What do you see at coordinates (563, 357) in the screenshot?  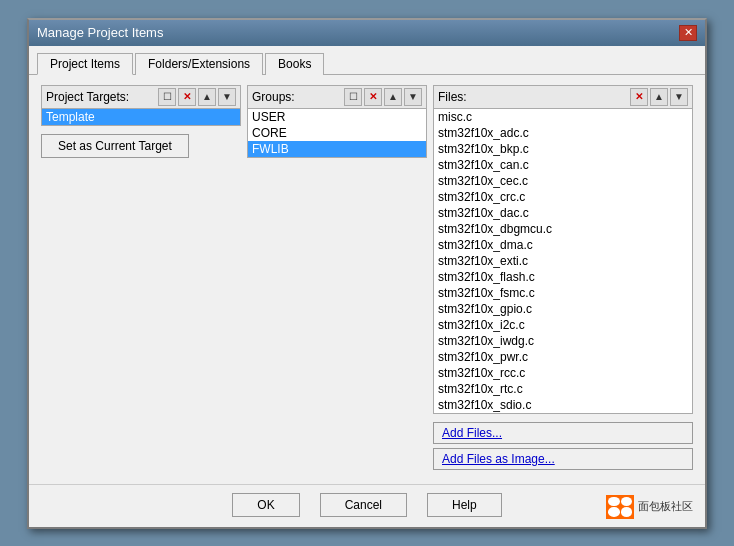 I see `list-item: stm32f10x_pwr.c` at bounding box center [563, 357].